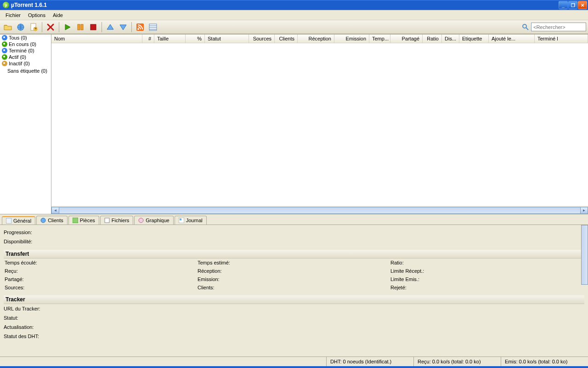  What do you see at coordinates (352, 39) in the screenshot?
I see `col-send: Emission` at bounding box center [352, 39].